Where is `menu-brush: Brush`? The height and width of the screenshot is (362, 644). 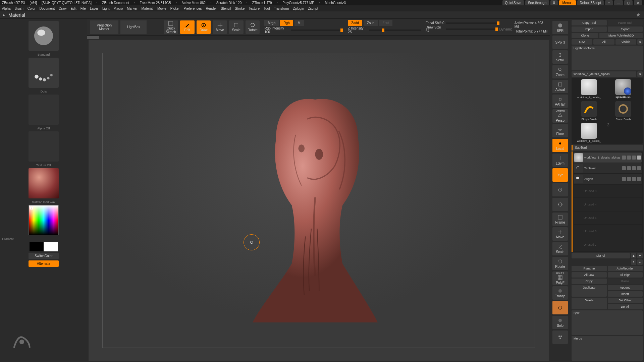
menu-brush: Brush is located at coordinates (19, 9).